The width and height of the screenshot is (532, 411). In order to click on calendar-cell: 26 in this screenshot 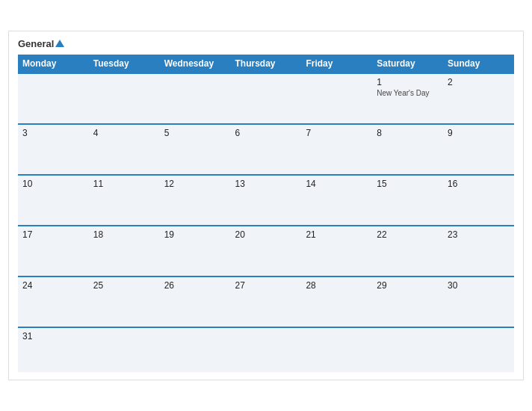, I will do `click(196, 302)`.